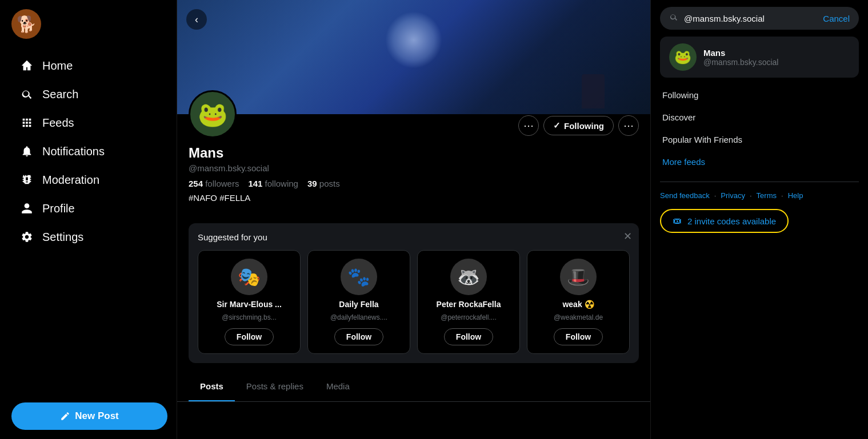 The height and width of the screenshot is (439, 868). Describe the element at coordinates (89, 66) in the screenshot. I see `sidebar-item-home: Home` at that location.